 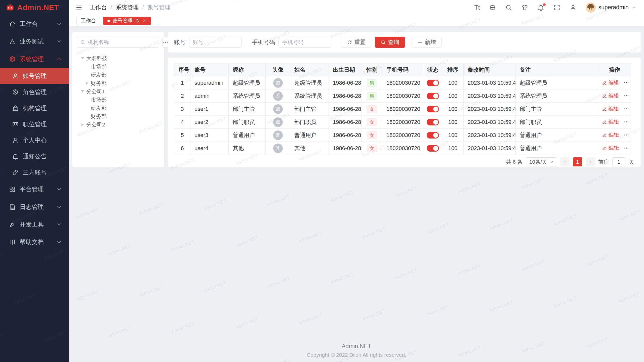 I want to click on page-size-select: 10条/页, so click(x=541, y=162).